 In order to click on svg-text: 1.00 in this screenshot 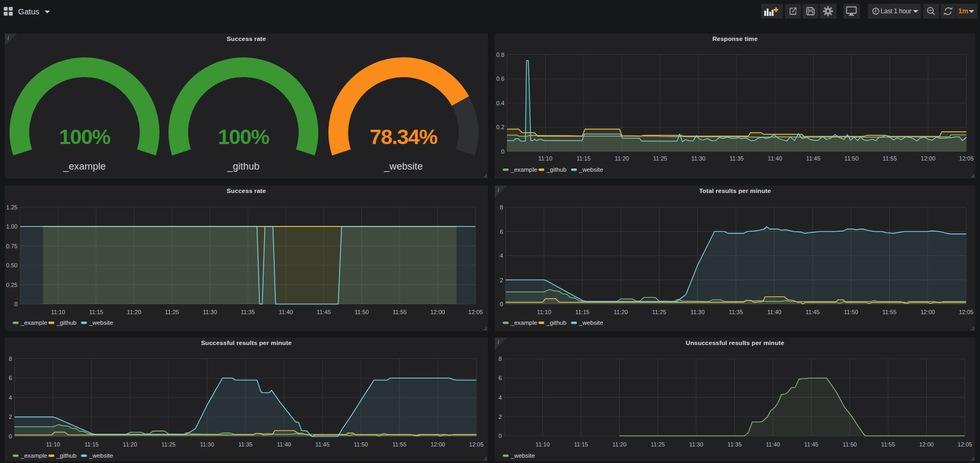, I will do `click(12, 226)`.